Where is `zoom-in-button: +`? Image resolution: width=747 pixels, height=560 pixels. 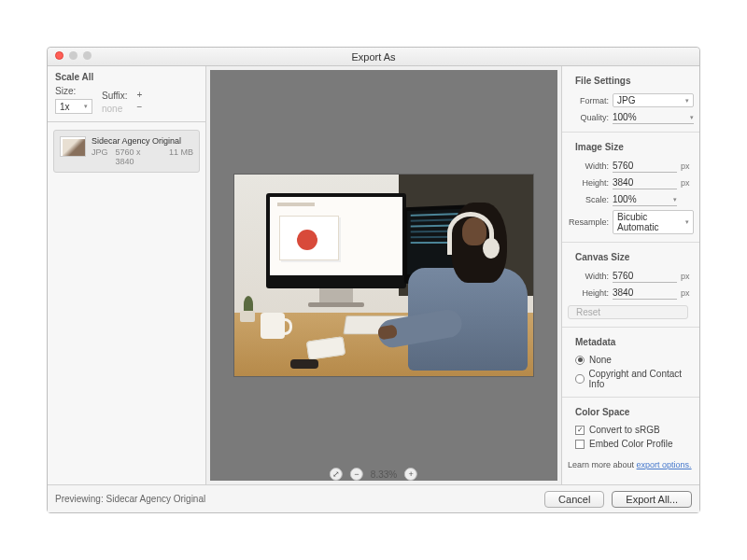
zoom-in-button: + is located at coordinates (411, 474).